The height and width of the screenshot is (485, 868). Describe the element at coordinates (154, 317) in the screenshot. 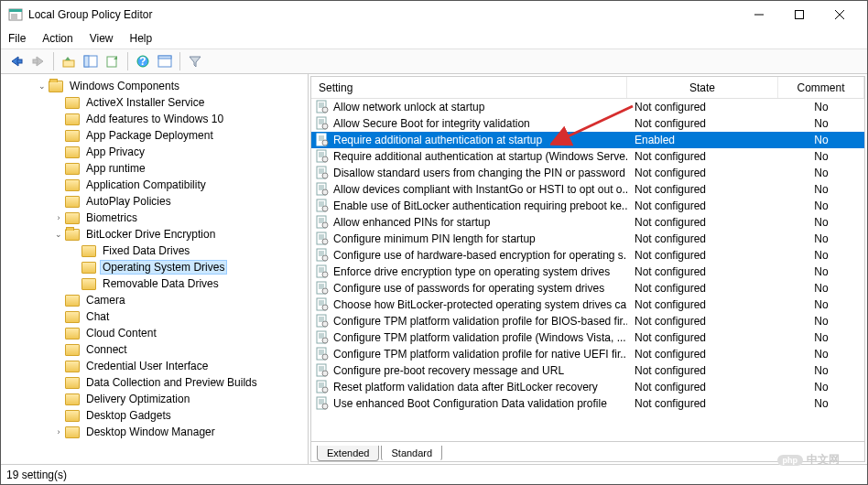

I see `tree-item: Chat` at that location.